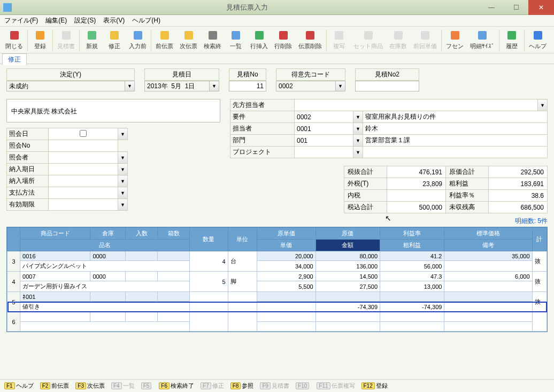  I want to click on customer-code-label: 得意先コード, so click(311, 75).